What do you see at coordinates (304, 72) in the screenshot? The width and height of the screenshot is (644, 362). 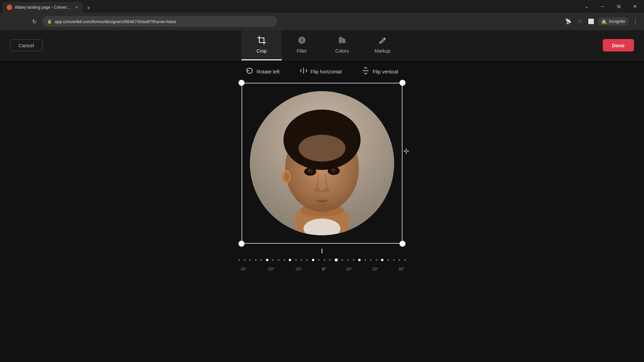 I see `flip-horizontal-icon` at bounding box center [304, 72].